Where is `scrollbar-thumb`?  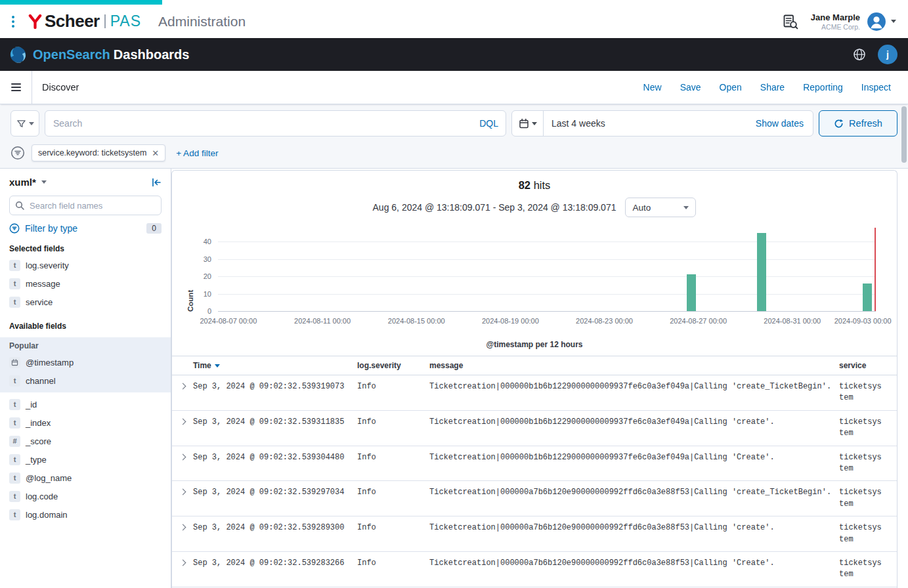
scrollbar-thumb is located at coordinates (904, 135).